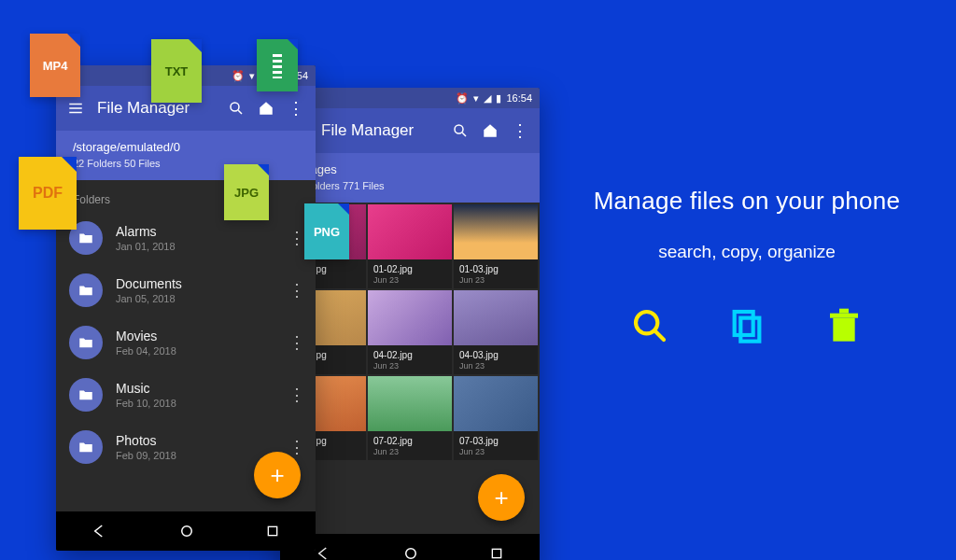 This screenshot has width=956, height=560. What do you see at coordinates (327, 231) in the screenshot?
I see `filetype-badge-png: PNG` at bounding box center [327, 231].